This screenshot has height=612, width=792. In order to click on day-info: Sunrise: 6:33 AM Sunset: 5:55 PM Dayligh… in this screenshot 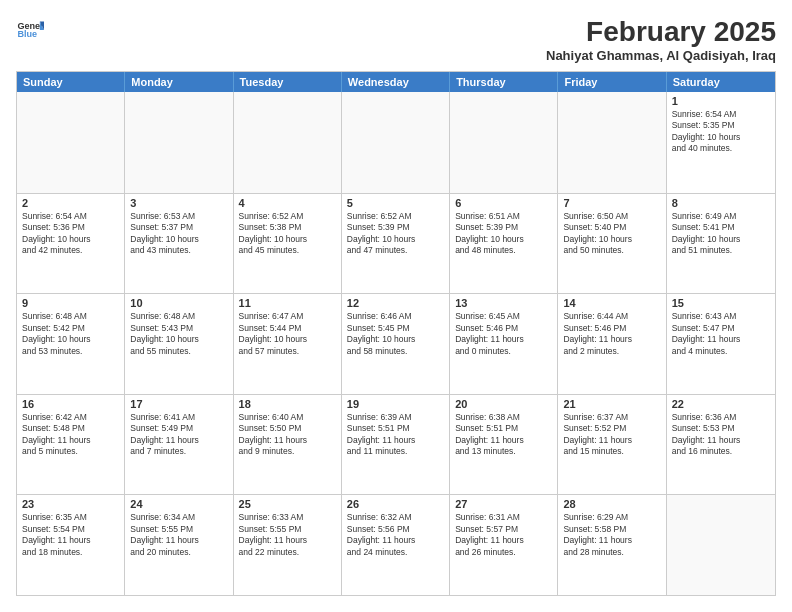, I will do `click(288, 535)`.